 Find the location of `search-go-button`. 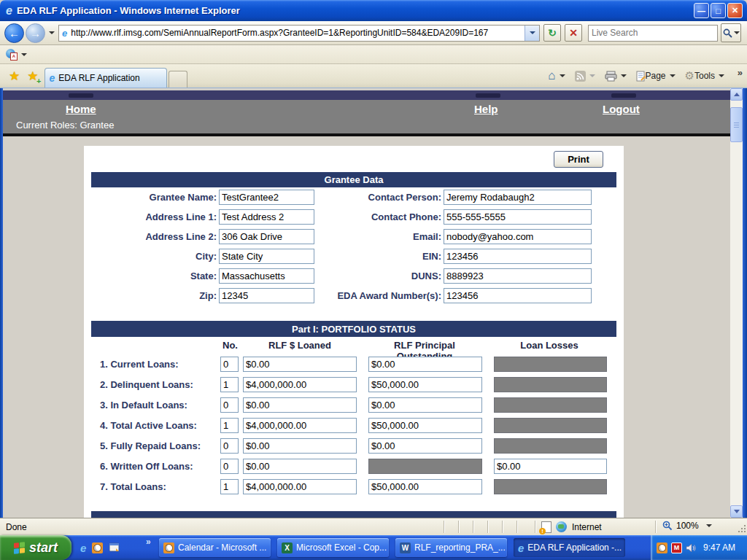

search-go-button is located at coordinates (731, 33).